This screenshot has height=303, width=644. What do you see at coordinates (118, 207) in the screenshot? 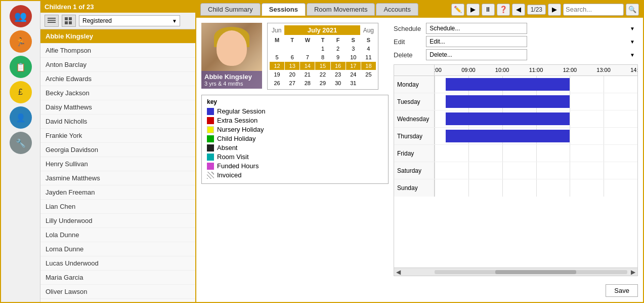
I see `list-item: Lian Chen` at bounding box center [118, 207].